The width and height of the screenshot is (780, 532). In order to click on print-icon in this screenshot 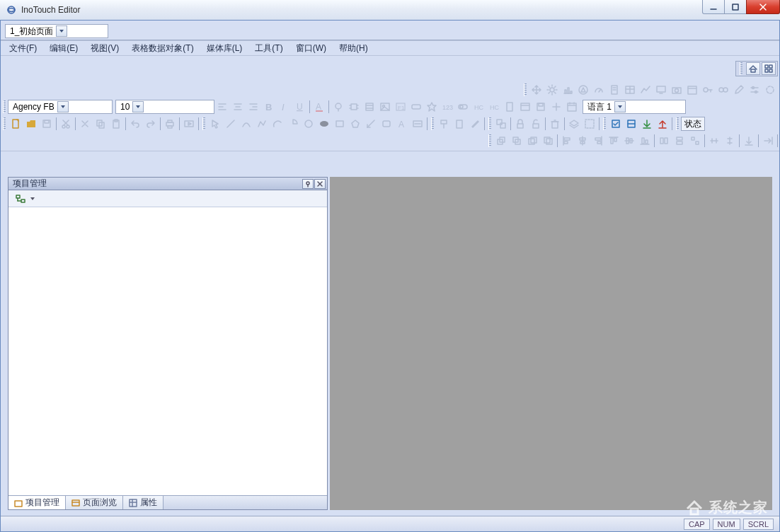, I will do `click(170, 124)`.